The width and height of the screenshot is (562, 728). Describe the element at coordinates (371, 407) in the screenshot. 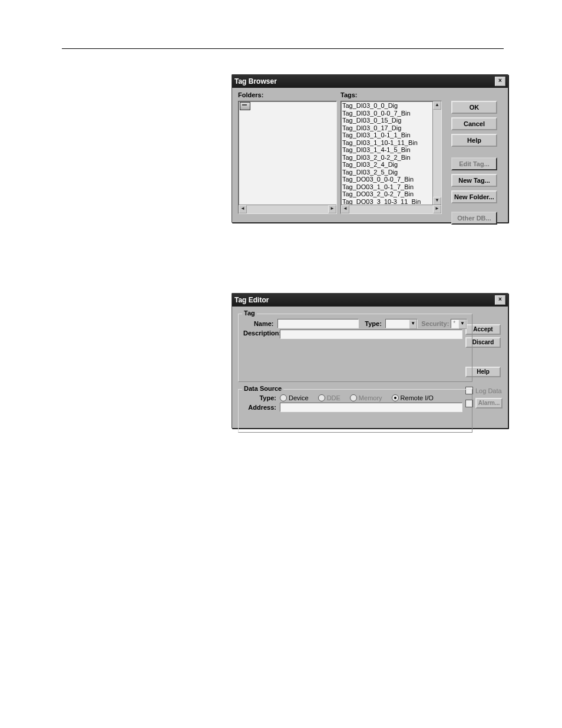

I see `address-field` at that location.